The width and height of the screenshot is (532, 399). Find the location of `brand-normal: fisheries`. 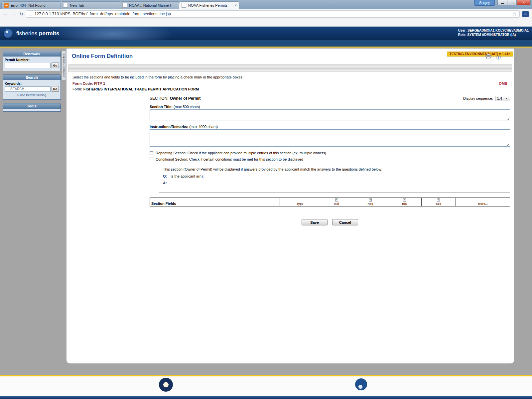

brand-normal: fisheries is located at coordinates (27, 33).